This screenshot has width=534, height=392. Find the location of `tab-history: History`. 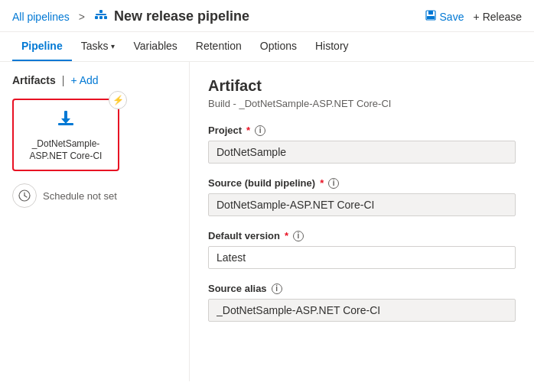

tab-history: History is located at coordinates (332, 47).